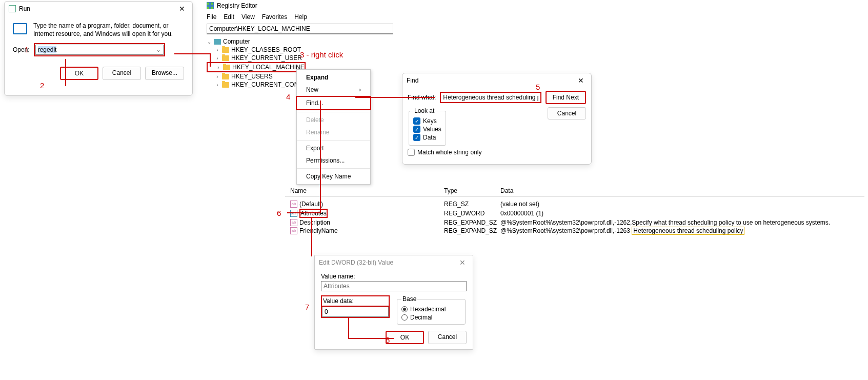 The width and height of the screenshot is (868, 380). Describe the element at coordinates (294, 213) in the screenshot. I see `dword-icon: 011` at that location.